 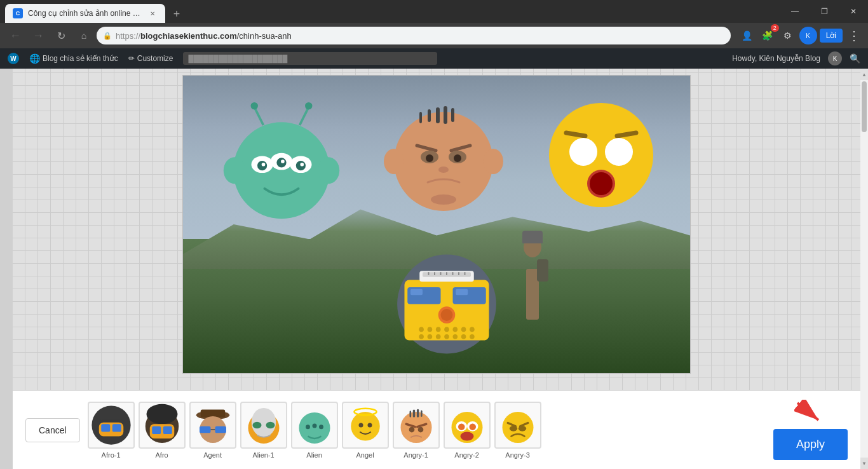 I want to click on reload-button: ↻, so click(x=61, y=36).